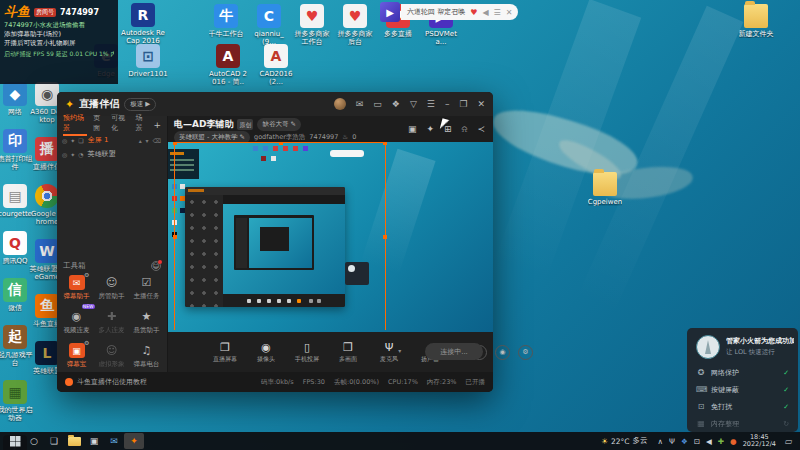 This screenshot has height=450, width=800. What do you see at coordinates (396, 104) in the screenshot?
I see `titlebar-icon: ❖` at bounding box center [396, 104].